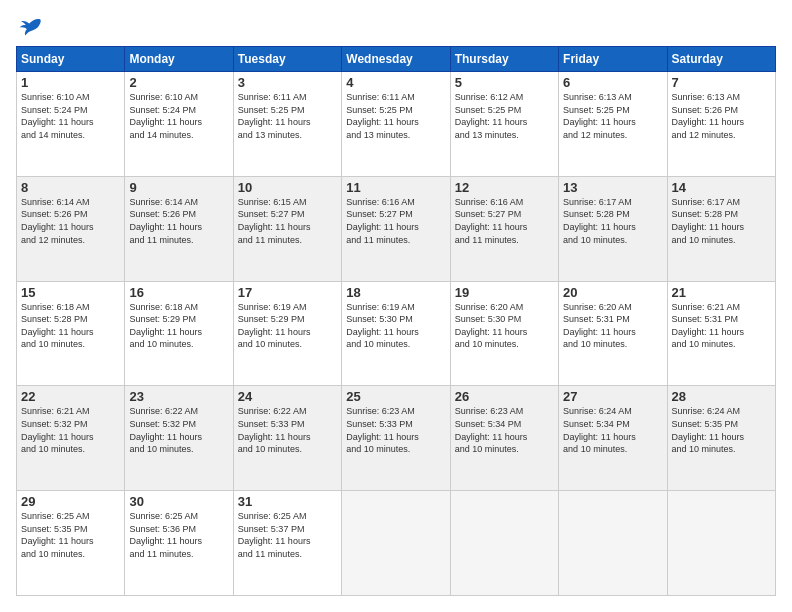 The width and height of the screenshot is (792, 612). Describe the element at coordinates (504, 124) in the screenshot. I see `calendar-cell: 5 Sunrise: 6:12 AM Sunset: 5:25 PM Dayli…` at that location.